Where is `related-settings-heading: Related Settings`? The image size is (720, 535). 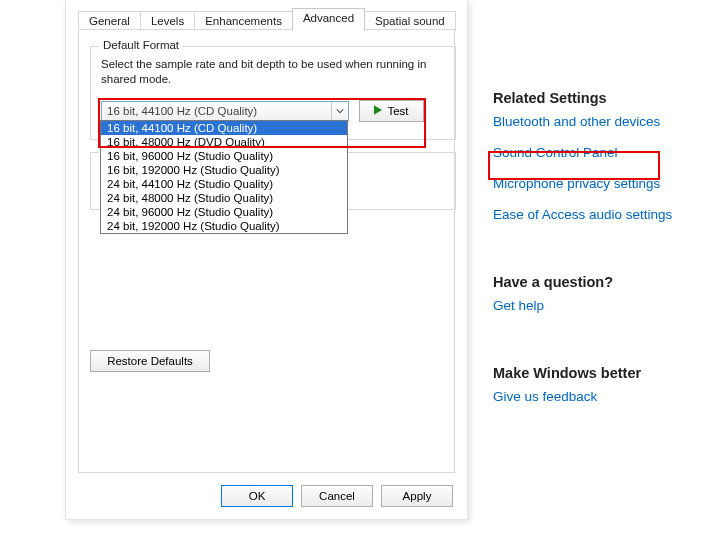
related-settings-heading: Related Settings is located at coordinates (598, 98).